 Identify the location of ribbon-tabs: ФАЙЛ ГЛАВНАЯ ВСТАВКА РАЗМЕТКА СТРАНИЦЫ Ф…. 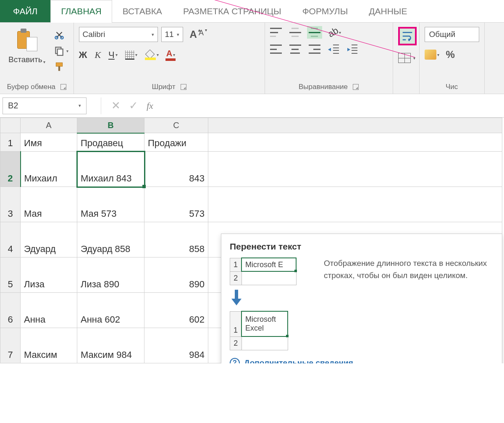
(252, 11).